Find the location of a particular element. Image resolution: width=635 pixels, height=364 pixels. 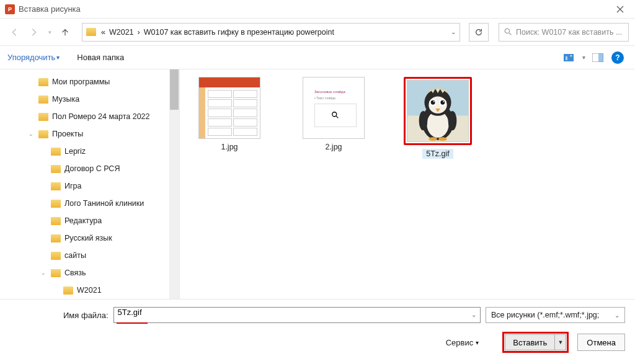

filter-label: Все рисунки (*.emf;*.wmf;*.jpg; is located at coordinates (545, 315).